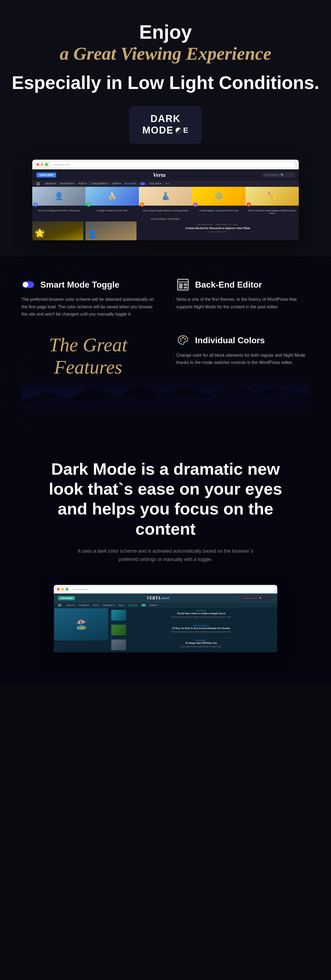 This screenshot has height=980, width=331. What do you see at coordinates (193, 630) in the screenshot?
I see `article2-card-2: PHOTOGRAPHY 10 Ways To Stick To Your Exe…` at bounding box center [193, 630].